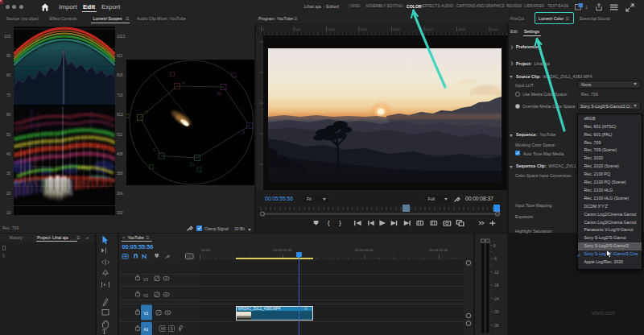 This screenshot has height=335, width=644. What do you see at coordinates (496, 285) in the screenshot?
I see `svg-text: -18` at bounding box center [496, 285].